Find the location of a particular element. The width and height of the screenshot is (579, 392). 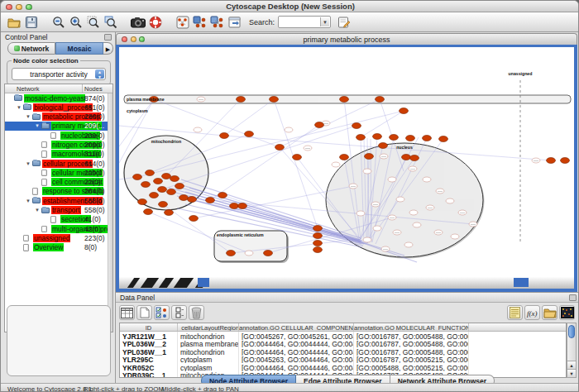

tree-row: multi-organism pro42(0) is located at coordinates (56, 228).